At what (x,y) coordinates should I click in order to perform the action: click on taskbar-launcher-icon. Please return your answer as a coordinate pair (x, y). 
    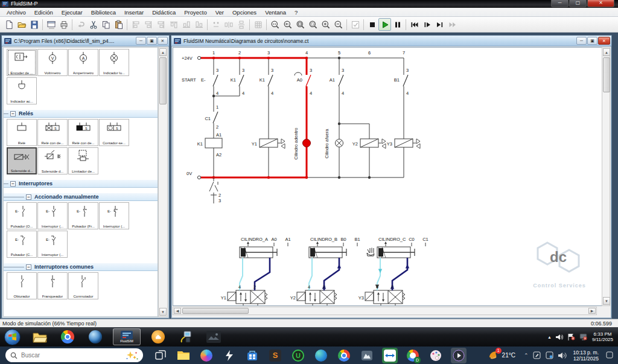
    Looking at the image, I should click on (158, 337).